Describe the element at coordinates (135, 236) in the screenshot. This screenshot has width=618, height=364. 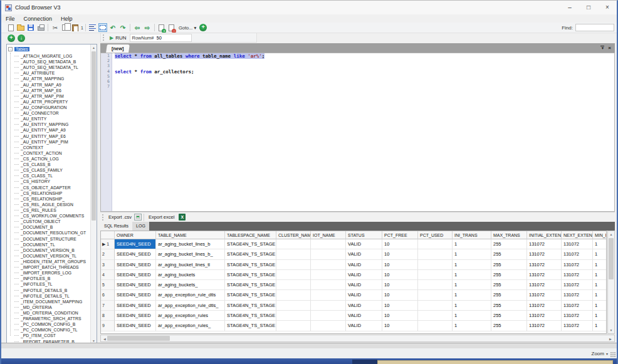
I see `grid-column-header: OWNER` at that location.